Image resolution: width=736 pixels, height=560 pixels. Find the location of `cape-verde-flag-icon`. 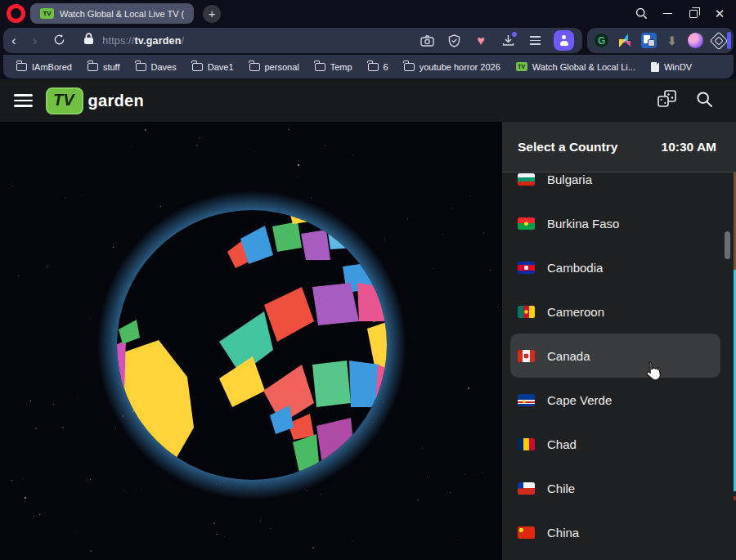

cape-verde-flag-icon is located at coordinates (527, 401).